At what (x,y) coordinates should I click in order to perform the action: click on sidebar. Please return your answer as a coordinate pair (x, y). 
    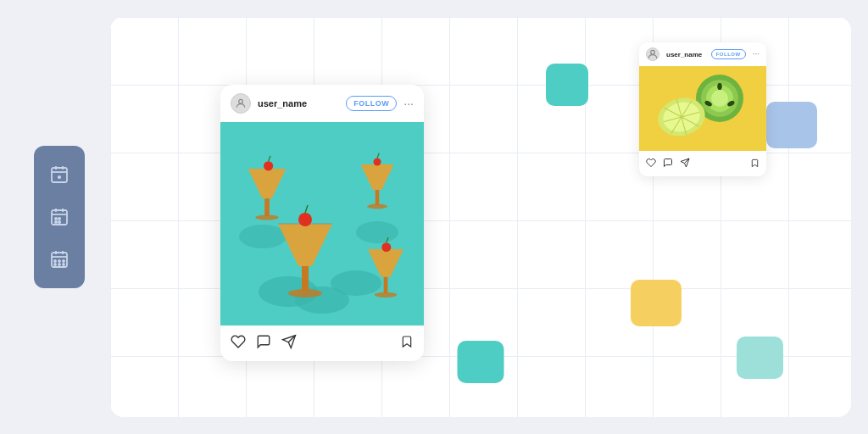
    Looking at the image, I should click on (59, 217).